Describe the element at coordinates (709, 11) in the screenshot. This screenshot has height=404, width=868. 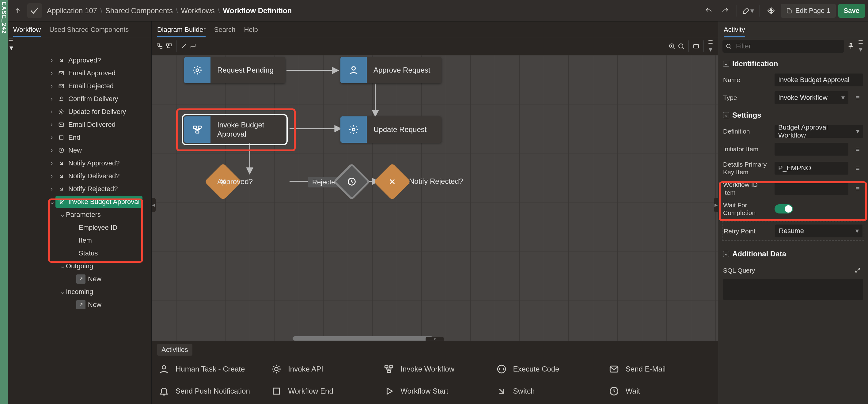
I see `undo-button` at that location.